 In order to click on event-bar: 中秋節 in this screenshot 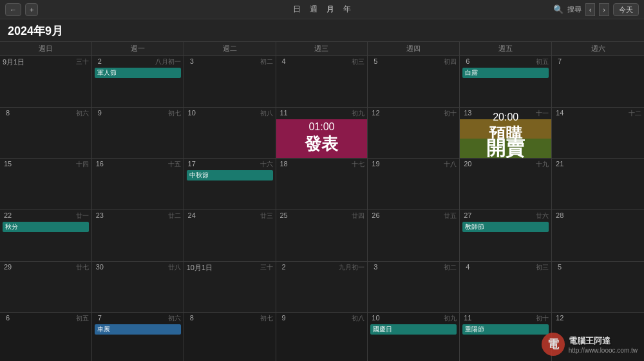, I will do `click(230, 175)`.